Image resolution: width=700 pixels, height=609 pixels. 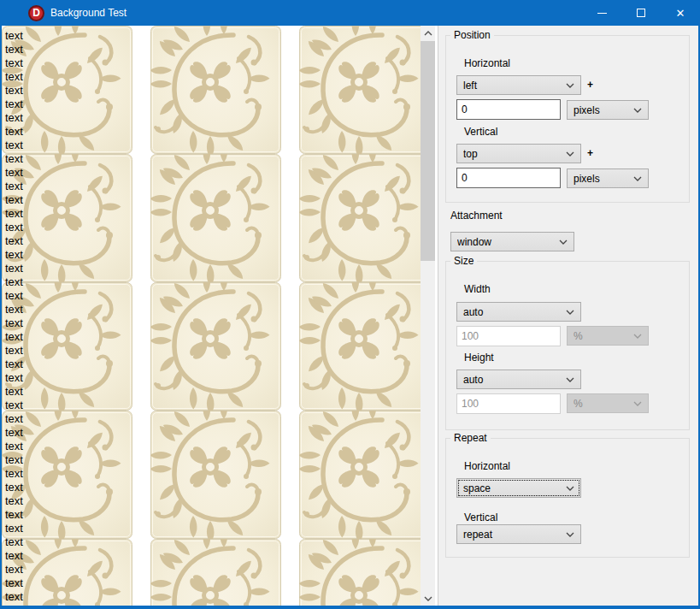 What do you see at coordinates (36, 14) in the screenshot?
I see `app-icon: D` at bounding box center [36, 14].